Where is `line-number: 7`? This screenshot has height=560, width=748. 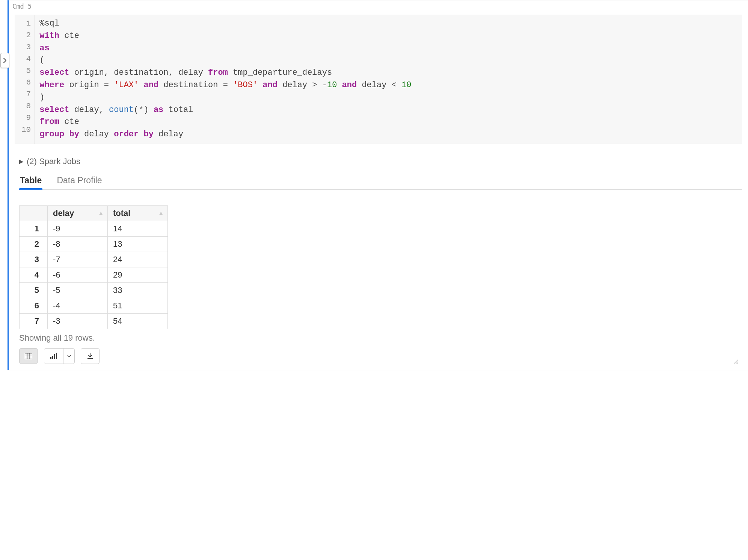 line-number: 7 is located at coordinates (26, 94).